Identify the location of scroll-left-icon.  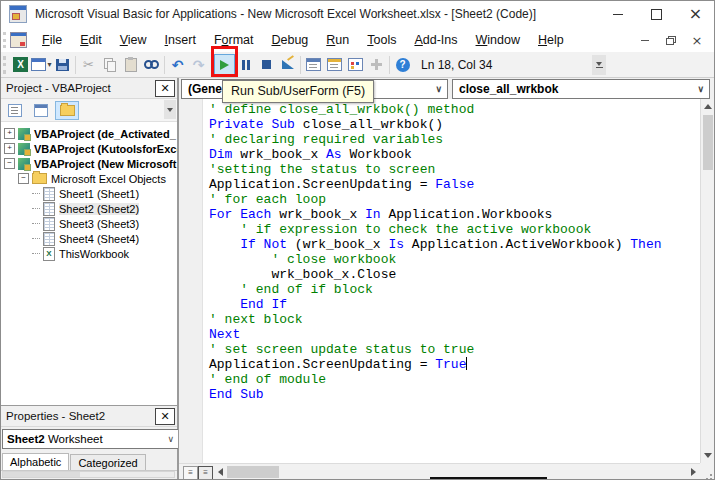
(220, 472).